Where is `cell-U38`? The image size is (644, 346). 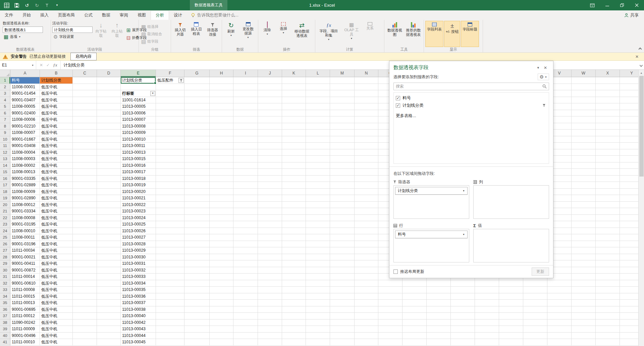
cell-U38 is located at coordinates (535, 323).